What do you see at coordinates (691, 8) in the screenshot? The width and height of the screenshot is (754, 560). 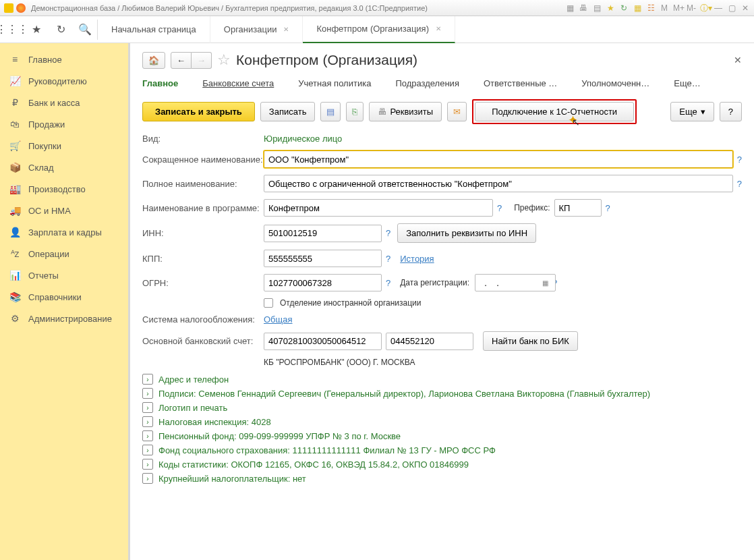 I see `m3-icon: M-` at bounding box center [691, 8].